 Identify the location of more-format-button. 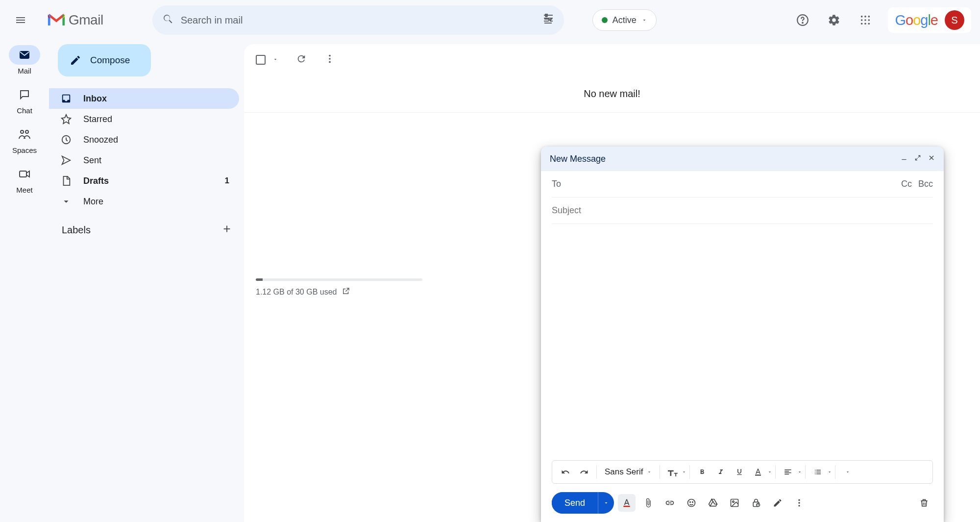
(848, 472).